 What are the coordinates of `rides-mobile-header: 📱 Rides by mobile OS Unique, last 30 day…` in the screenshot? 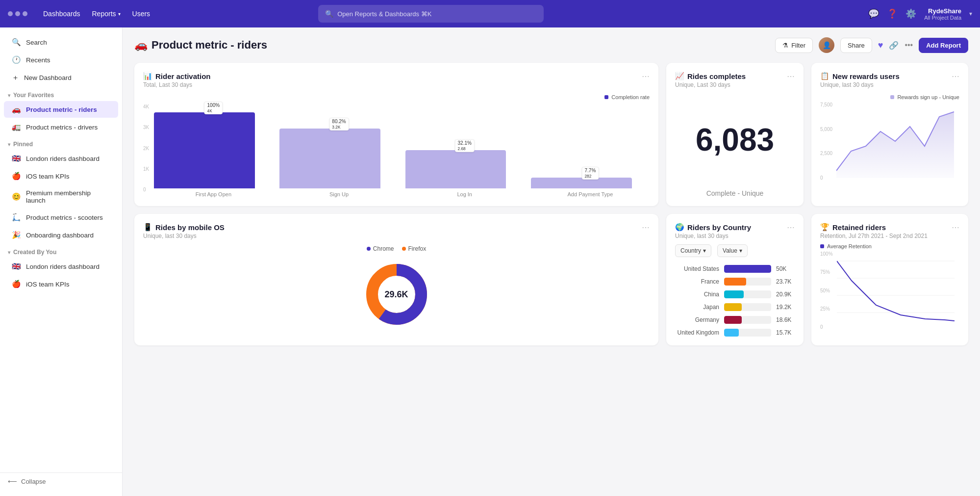 It's located at (396, 231).